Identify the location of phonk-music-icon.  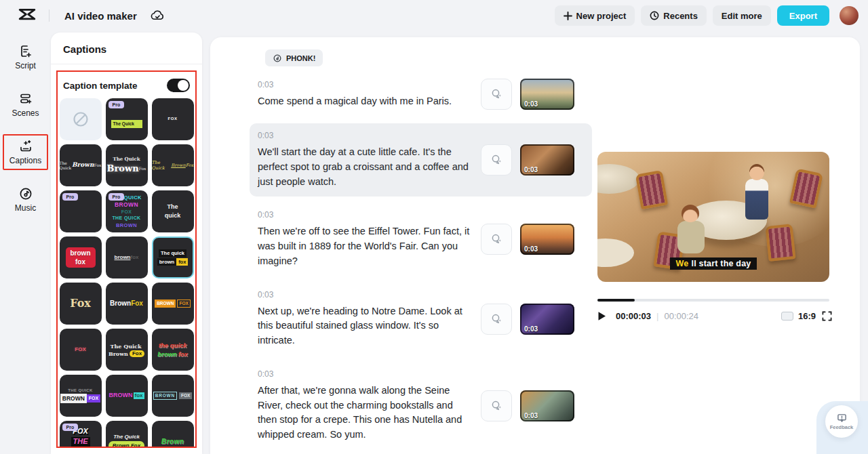
(277, 58).